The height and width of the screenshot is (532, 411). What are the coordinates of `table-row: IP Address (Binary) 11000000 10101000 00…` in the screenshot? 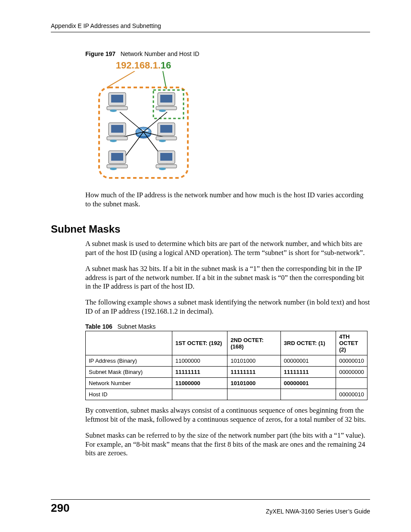 It's located at (227, 361).